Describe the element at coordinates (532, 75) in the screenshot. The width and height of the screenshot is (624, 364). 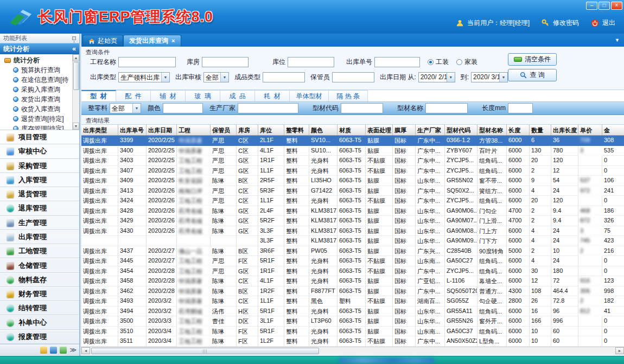
I see `search-button: 查 询` at that location.